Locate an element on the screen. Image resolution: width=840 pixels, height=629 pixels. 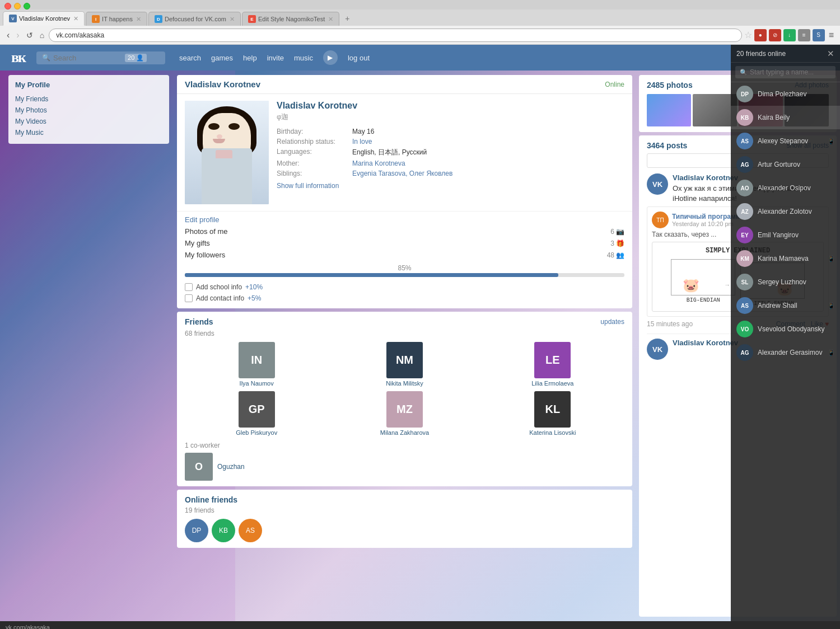
panel-friend-7: KM Karina Mamaeva 📱 is located at coordinates (785, 259).